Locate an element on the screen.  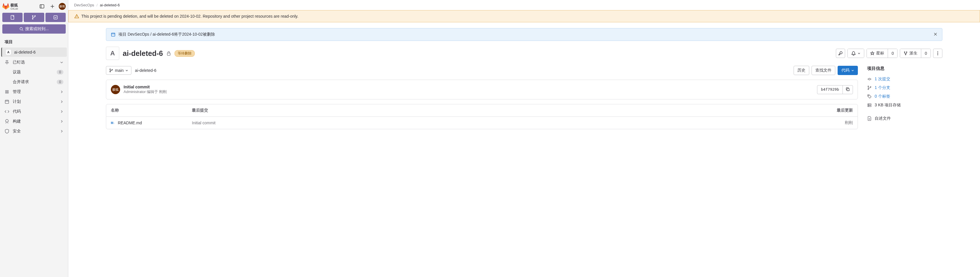
nav-security: 安全 is located at coordinates (34, 131).